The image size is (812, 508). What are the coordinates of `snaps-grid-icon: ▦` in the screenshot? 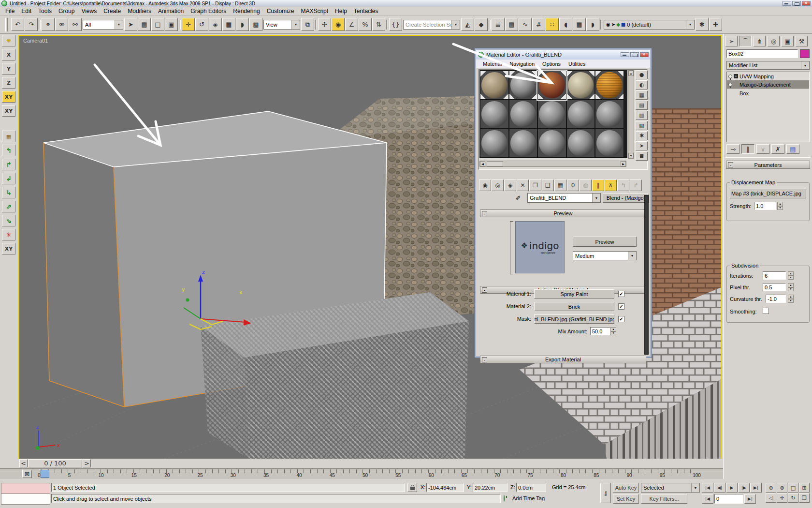 It's located at (229, 24).